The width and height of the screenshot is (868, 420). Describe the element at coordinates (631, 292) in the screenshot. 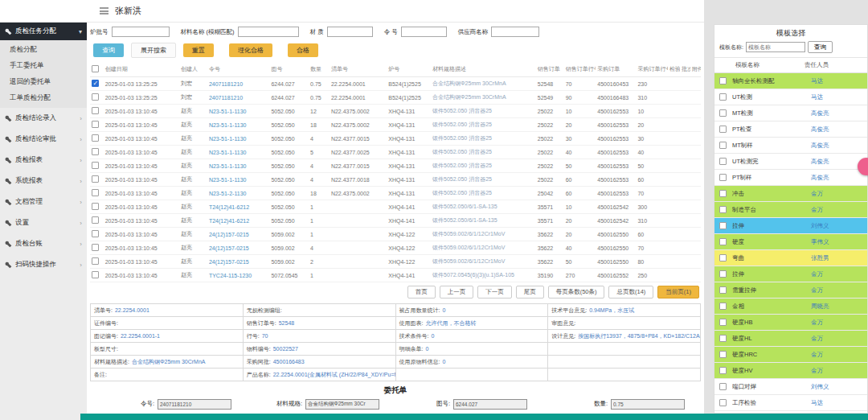

I see `pagination-button: 总页数(14)` at that location.